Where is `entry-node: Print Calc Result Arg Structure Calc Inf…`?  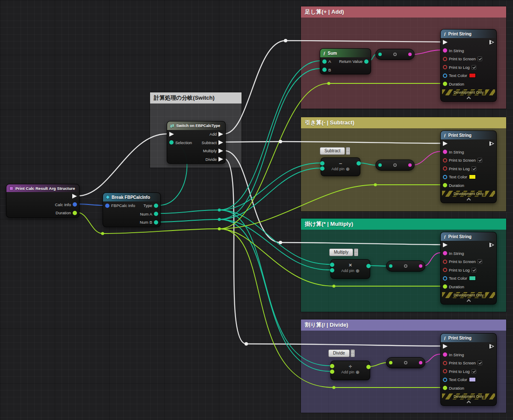
entry-node: Print Calc Result Arg Structure Calc Inf… is located at coordinates (43, 201).